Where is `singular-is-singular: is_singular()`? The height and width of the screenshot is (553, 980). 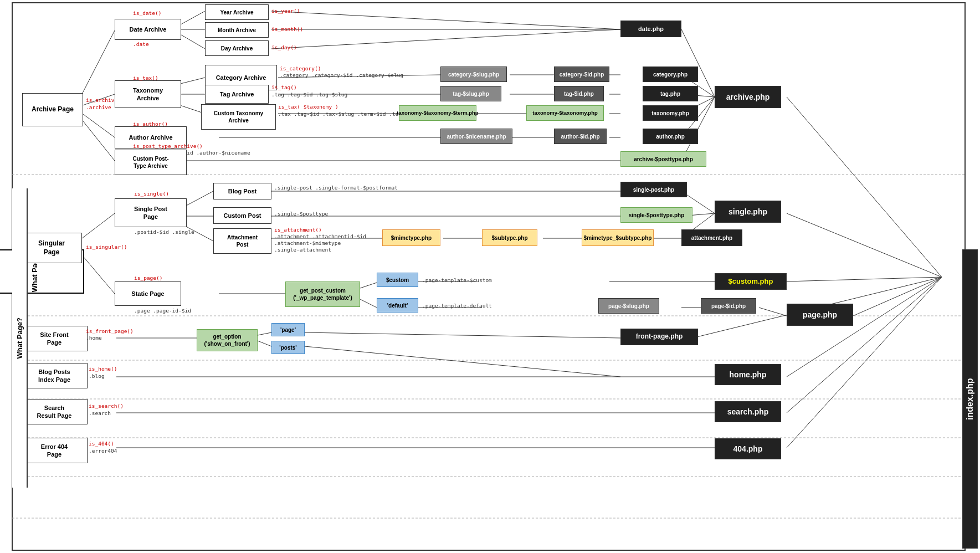 singular-is-singular: is_singular() is located at coordinates (106, 247).